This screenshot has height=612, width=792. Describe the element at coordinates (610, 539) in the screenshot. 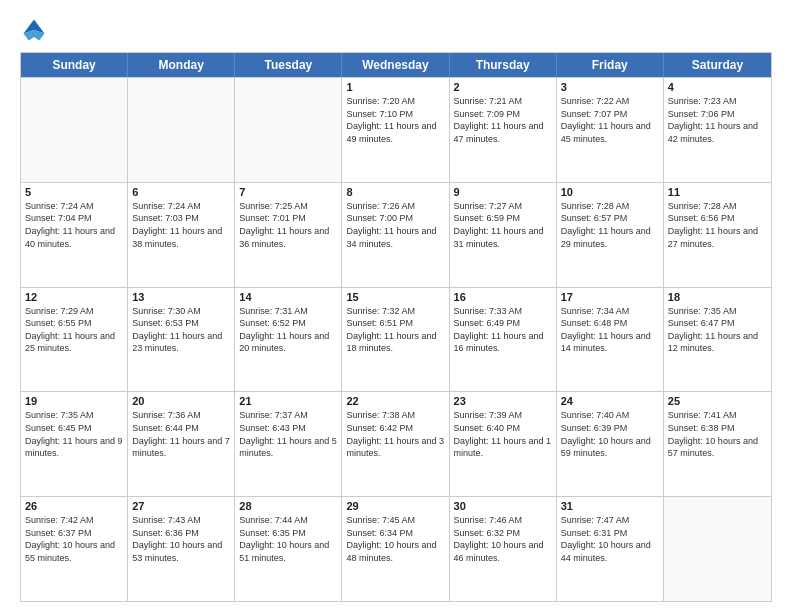

I see `cell-text: Sunrise: 7:47 AM Sunset: 6:31 PM Dayligh…` at that location.